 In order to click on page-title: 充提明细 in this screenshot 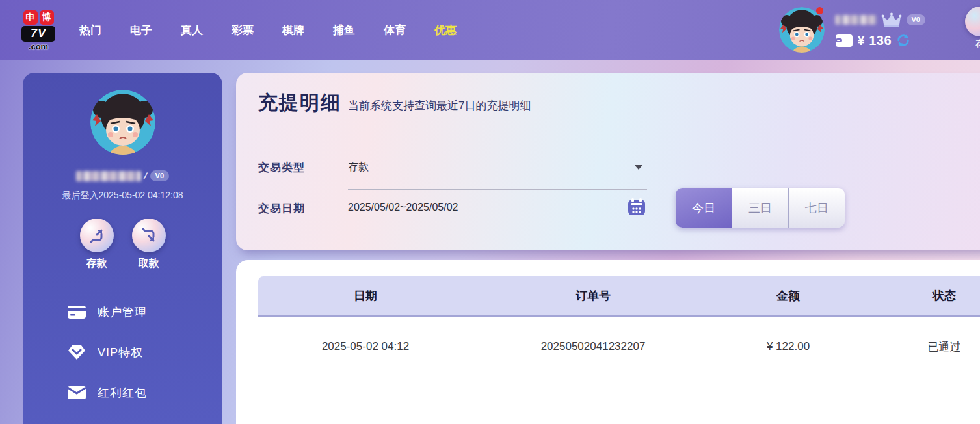, I will do `click(300, 103)`.